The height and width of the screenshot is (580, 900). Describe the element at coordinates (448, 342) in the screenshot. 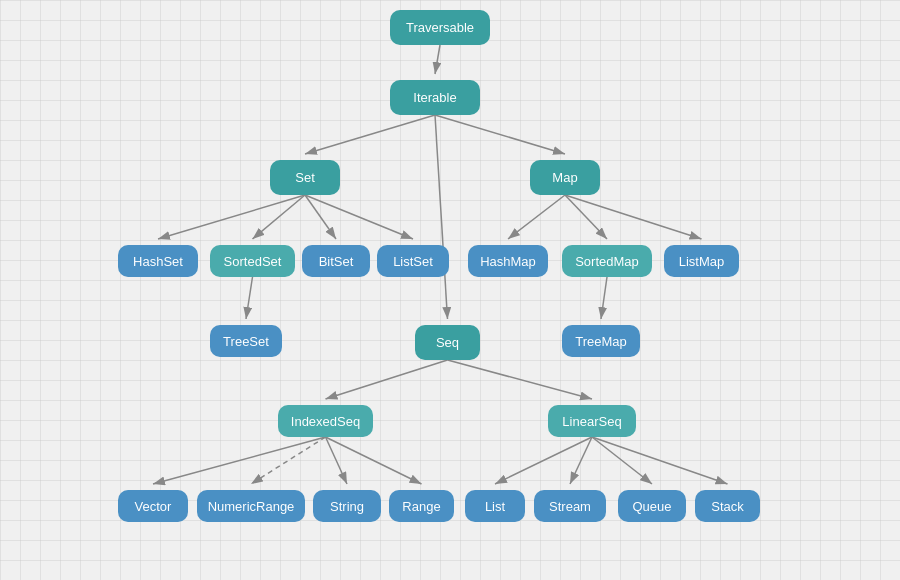

I see `node-seq: Seq` at that location.